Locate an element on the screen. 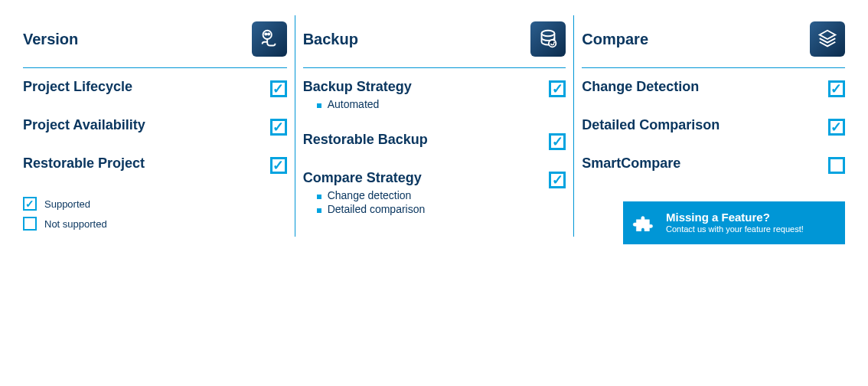  robot-icon is located at coordinates (269, 39).